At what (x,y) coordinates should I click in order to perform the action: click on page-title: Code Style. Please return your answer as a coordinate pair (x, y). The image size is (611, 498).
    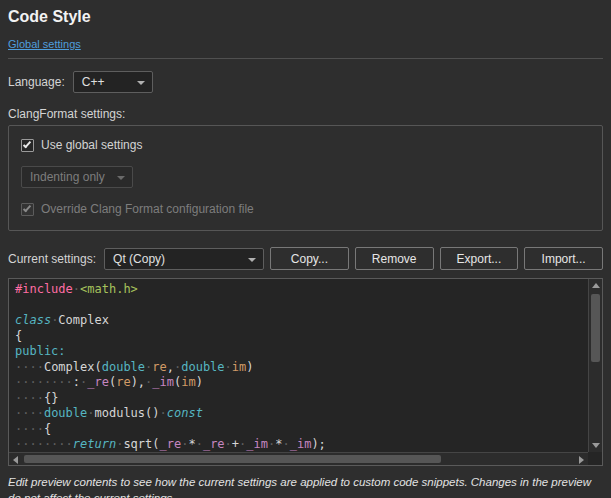
    Looking at the image, I should click on (306, 17).